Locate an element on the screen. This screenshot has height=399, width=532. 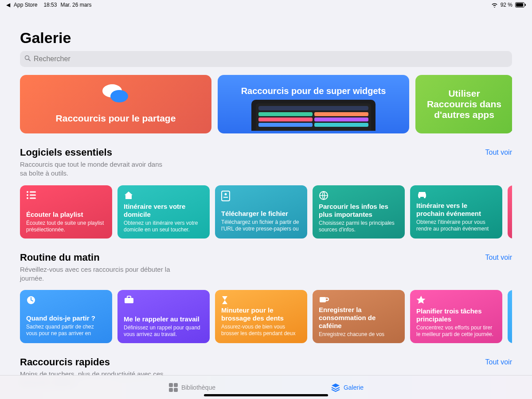
tab-gallery: Galerie is located at coordinates (347, 387).